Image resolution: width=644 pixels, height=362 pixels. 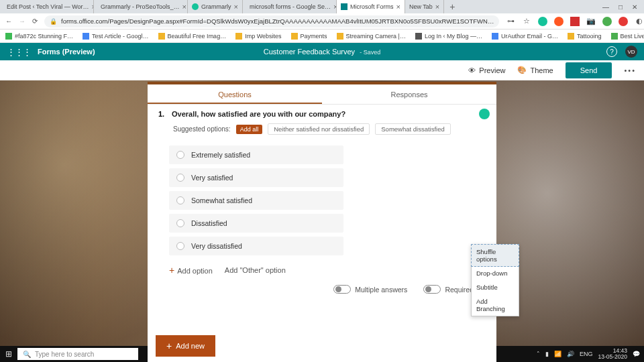 I want to click on app-launcher-icon: ⋮⋮⋮, so click(x=19, y=52).